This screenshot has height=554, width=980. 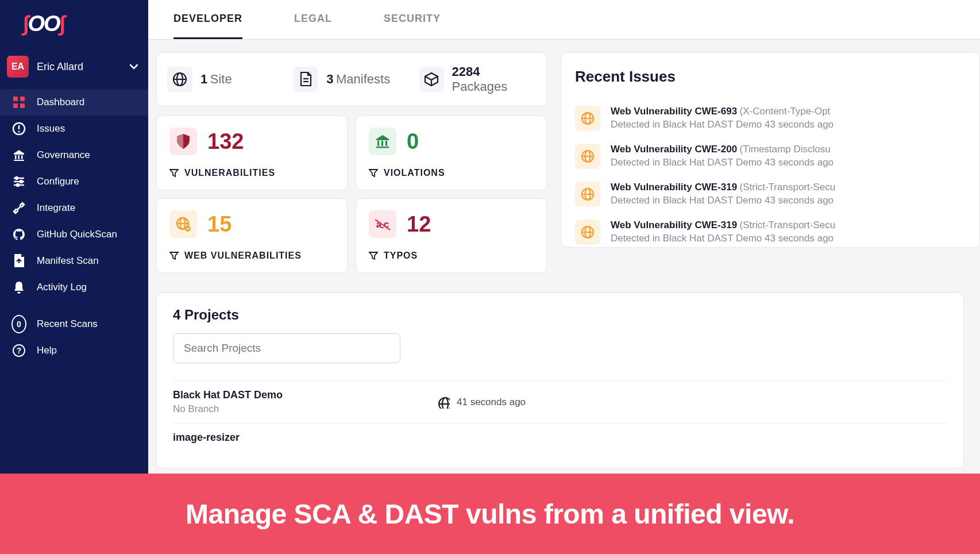 I want to click on sidebar-item-label: Integrate, so click(x=56, y=208).